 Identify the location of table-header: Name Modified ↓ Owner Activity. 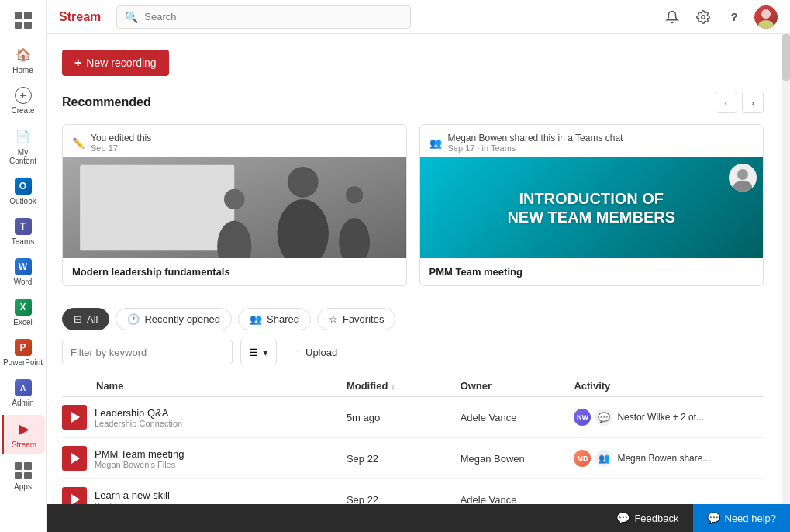
(412, 386).